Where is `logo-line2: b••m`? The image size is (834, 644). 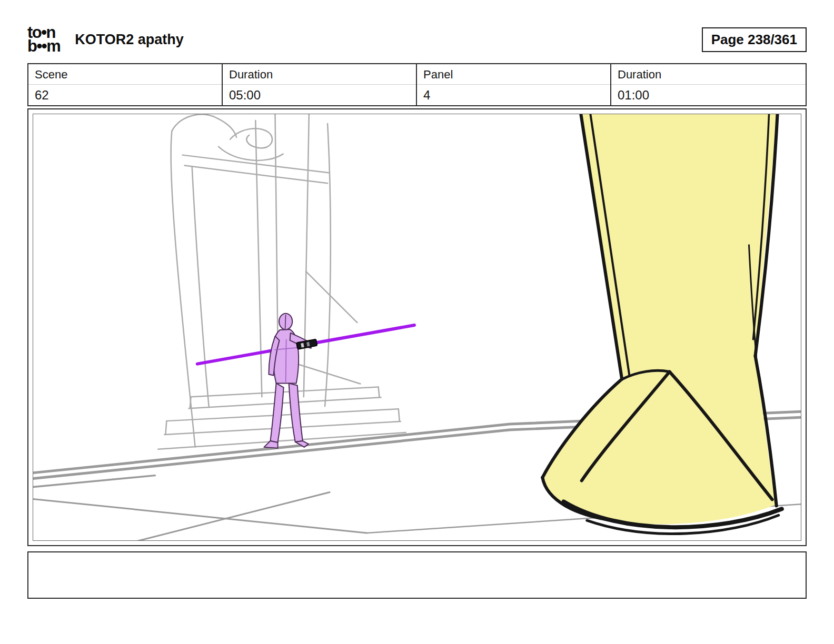 logo-line2: b••m is located at coordinates (44, 46).